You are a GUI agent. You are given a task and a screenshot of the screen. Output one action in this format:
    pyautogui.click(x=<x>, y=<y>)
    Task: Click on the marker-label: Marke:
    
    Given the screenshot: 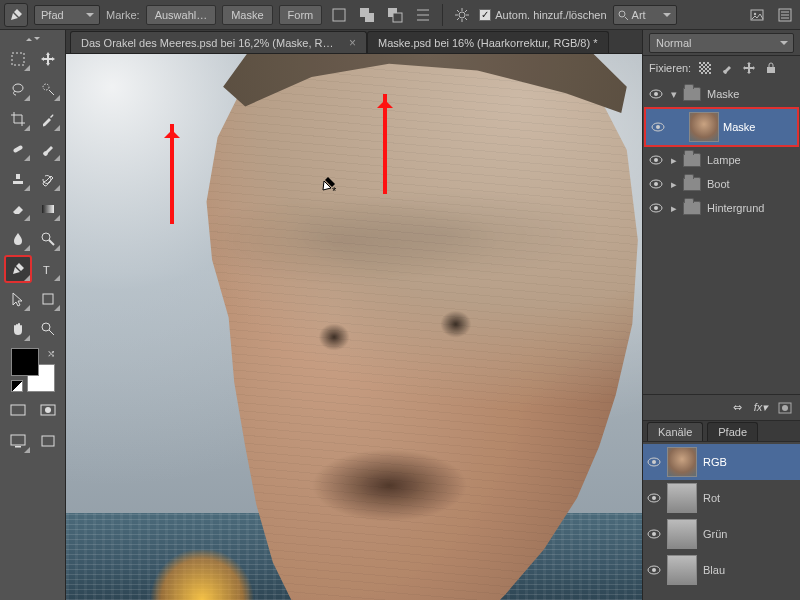 What is the action you would take?
    pyautogui.click(x=123, y=15)
    